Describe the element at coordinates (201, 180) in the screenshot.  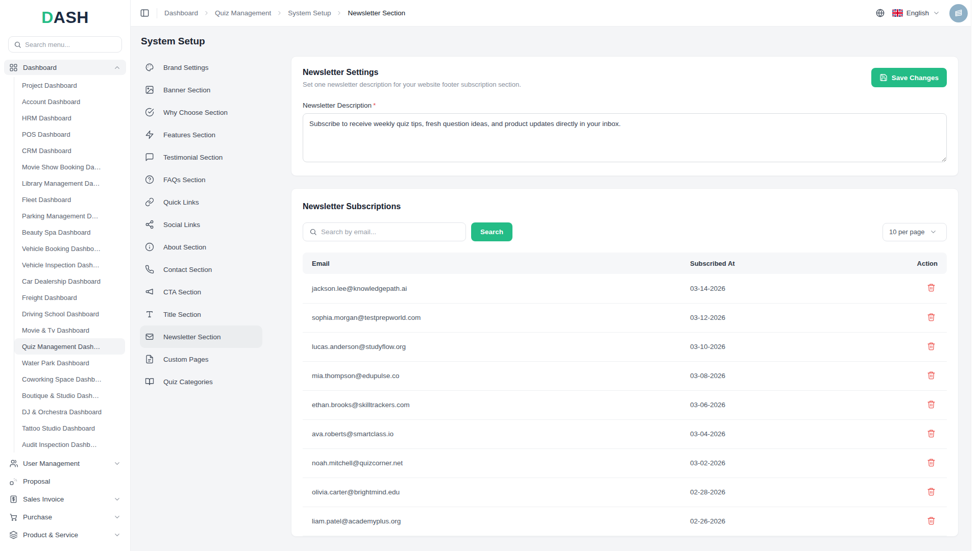
I see `section-nav-item-faqs-section: FAQs Section` at that location.